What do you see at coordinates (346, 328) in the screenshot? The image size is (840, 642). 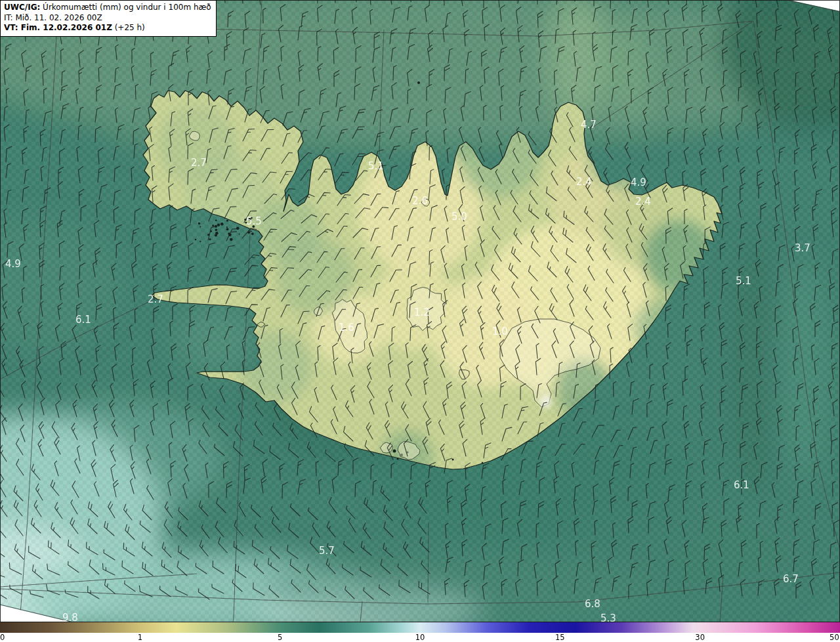 I see `precip-value-label: 1.6` at bounding box center [346, 328].